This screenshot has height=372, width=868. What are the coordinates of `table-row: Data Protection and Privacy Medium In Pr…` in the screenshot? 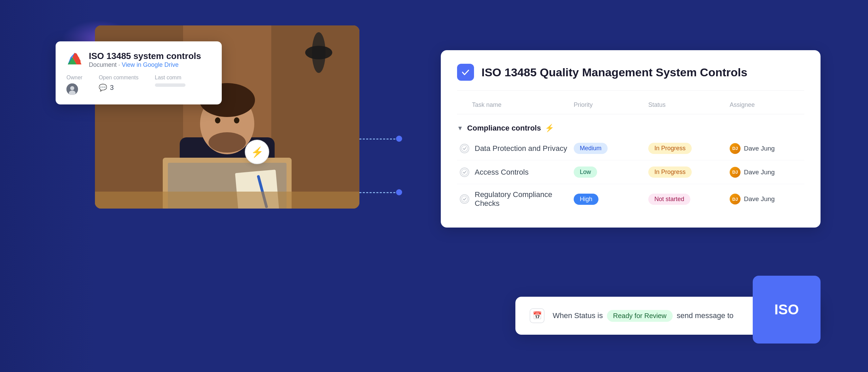 It's located at (631, 149).